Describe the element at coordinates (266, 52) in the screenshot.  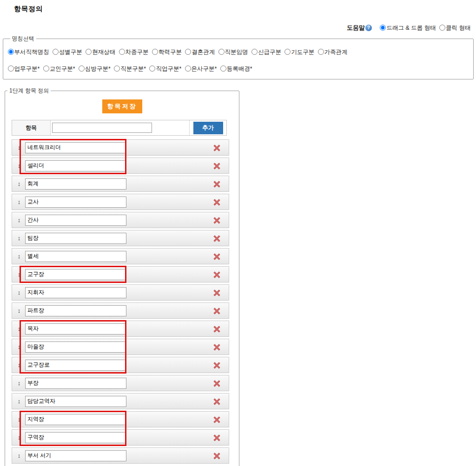
I see `radio-option: 신급구분` at that location.